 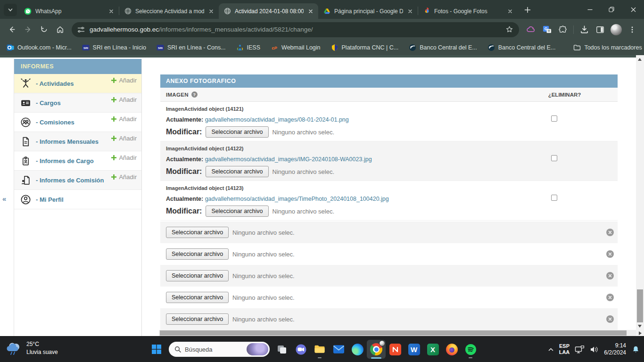 What do you see at coordinates (169, 11) in the screenshot?
I see `tab-seleccione-actividad: Seleccione Actividad a modif` at bounding box center [169, 11].